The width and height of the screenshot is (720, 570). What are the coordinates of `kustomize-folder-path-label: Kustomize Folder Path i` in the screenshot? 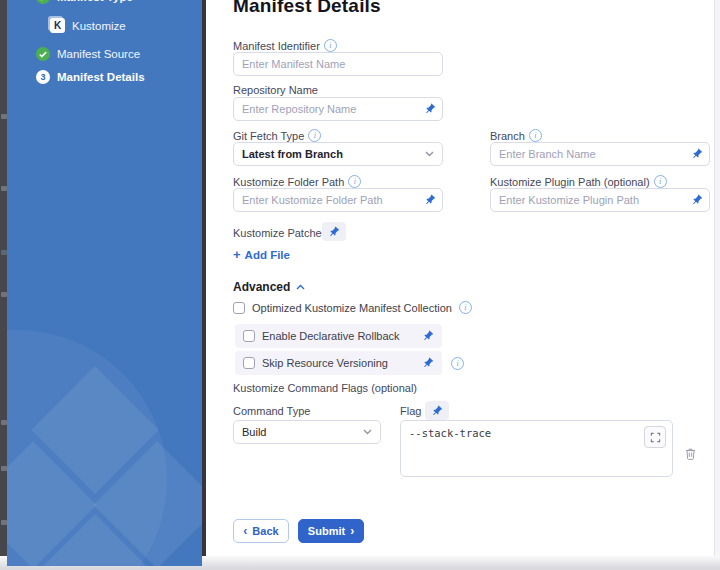 It's located at (297, 182).